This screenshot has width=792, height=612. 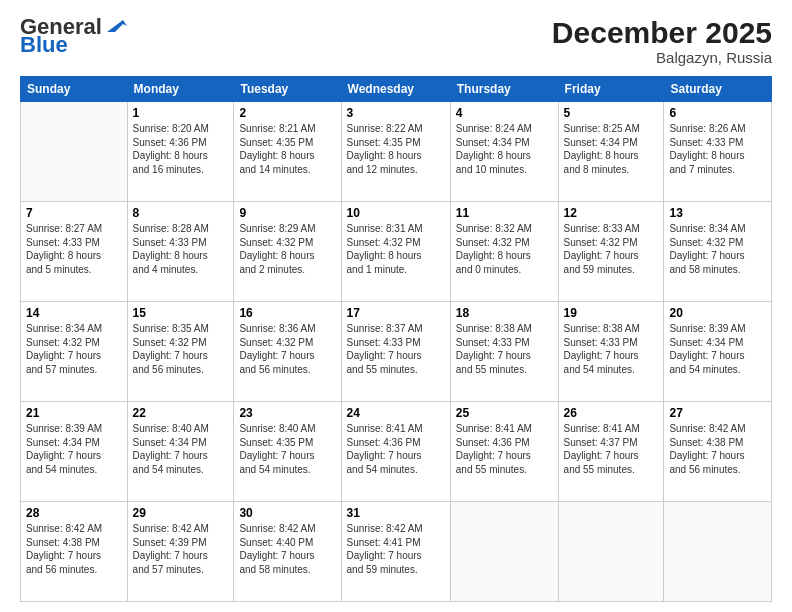 I want to click on day-info: Sunrise: 8:35 AM Sunset: 4:32 PM Dayligh…, so click(x=181, y=349).